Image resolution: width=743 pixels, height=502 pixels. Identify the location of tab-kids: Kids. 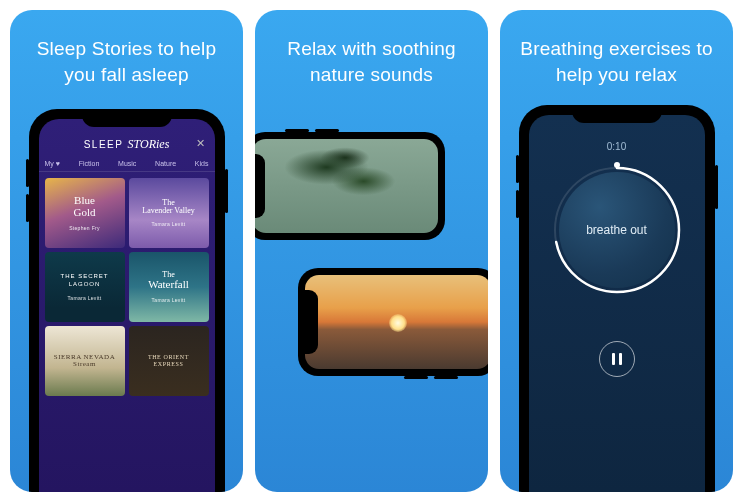
(202, 164).